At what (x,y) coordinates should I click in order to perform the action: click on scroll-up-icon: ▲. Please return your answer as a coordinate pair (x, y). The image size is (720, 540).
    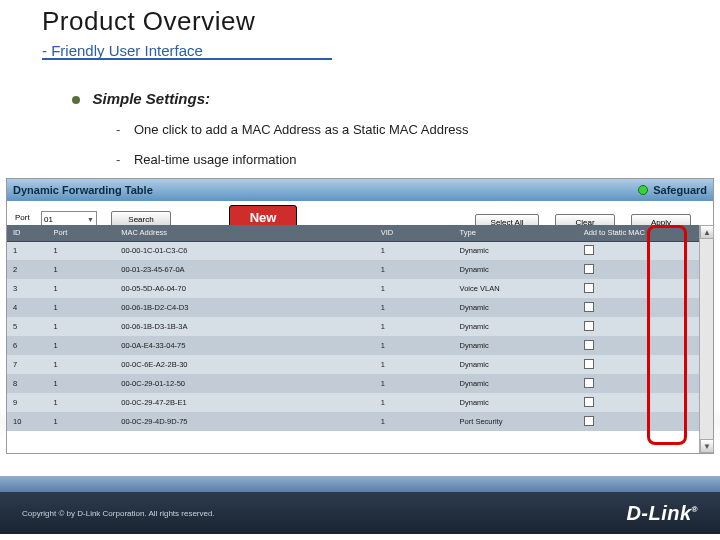
    Looking at the image, I should click on (707, 232).